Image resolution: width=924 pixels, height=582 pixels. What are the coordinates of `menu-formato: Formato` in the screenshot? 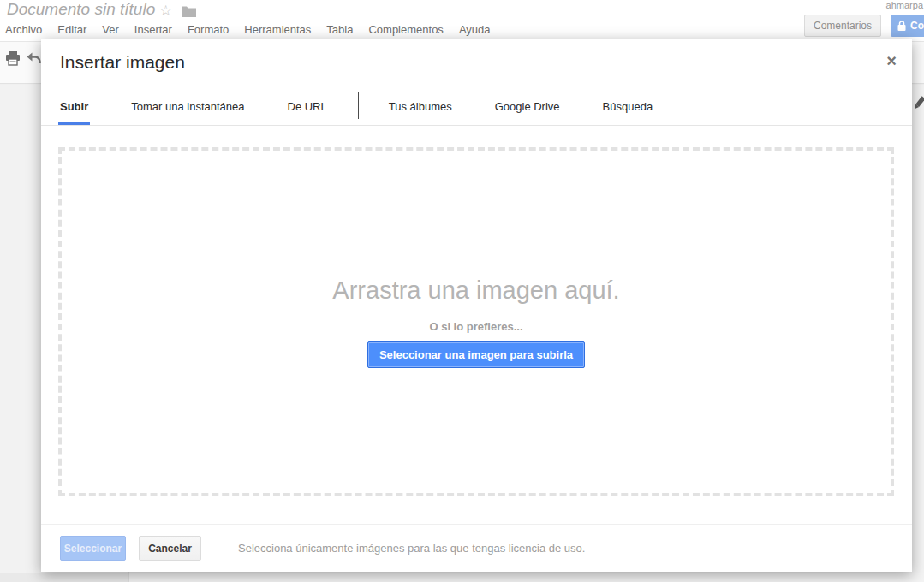 It's located at (208, 29).